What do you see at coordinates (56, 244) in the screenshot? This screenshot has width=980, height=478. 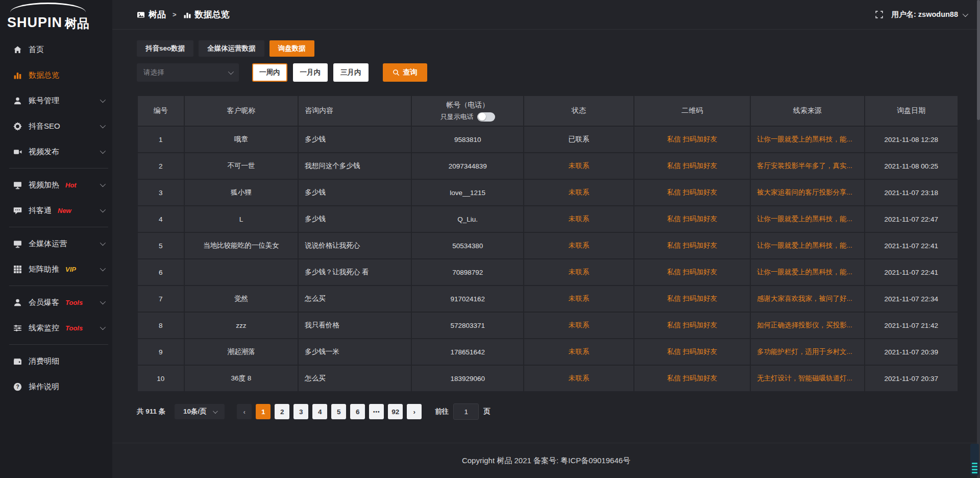 I see `sidebar-item: 全媒体运营` at bounding box center [56, 244].